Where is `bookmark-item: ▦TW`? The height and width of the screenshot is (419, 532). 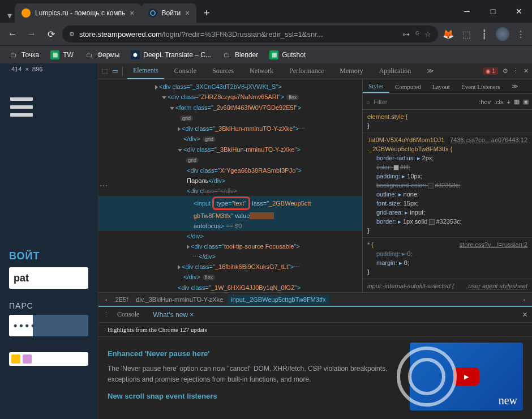 bookmark-item: ▦TW is located at coordinates (62, 55).